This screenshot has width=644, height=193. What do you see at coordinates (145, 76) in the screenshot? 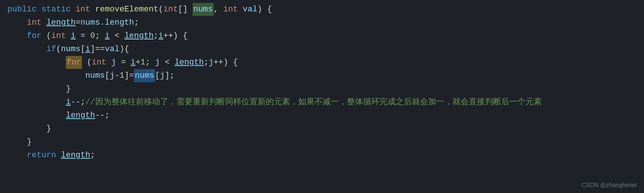
I see `var-nums4: nums` at bounding box center [145, 76].